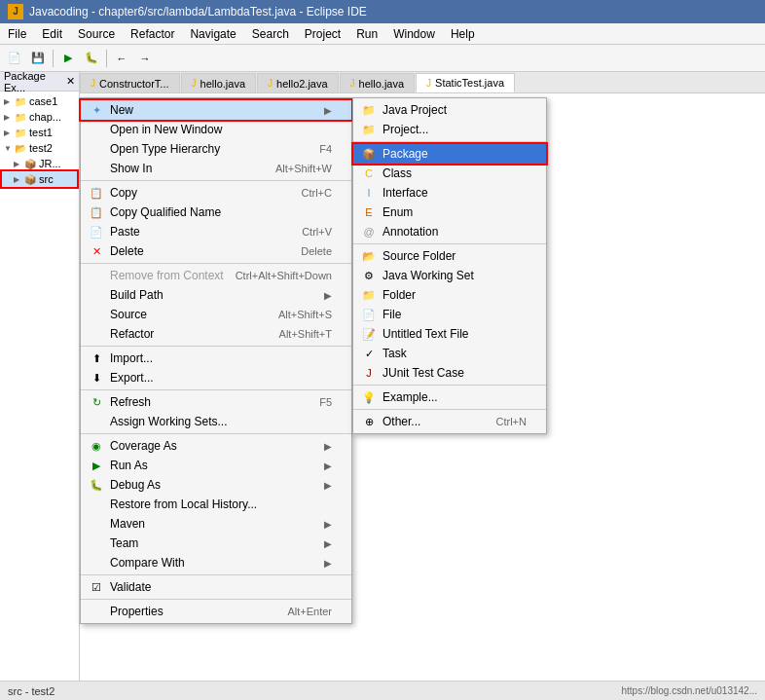 The width and height of the screenshot is (765, 700). Describe the element at coordinates (216, 193) in the screenshot. I see `context-menu-copy: 📋 Copy Ctrl+C` at that location.